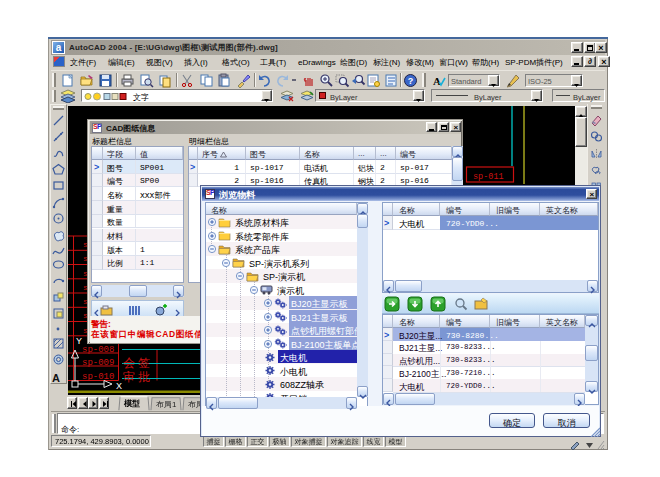 This screenshot has width=660, height=477. What do you see at coordinates (79, 341) in the screenshot?
I see `svg-text: Y` at bounding box center [79, 341].